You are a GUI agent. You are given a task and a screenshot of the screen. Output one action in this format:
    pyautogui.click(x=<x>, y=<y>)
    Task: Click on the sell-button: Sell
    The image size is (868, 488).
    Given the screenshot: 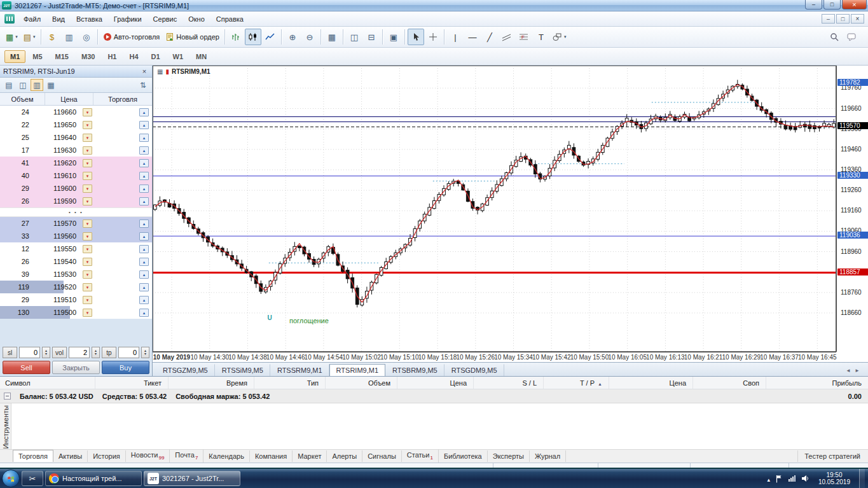 What is the action you would take?
    pyautogui.click(x=27, y=368)
    